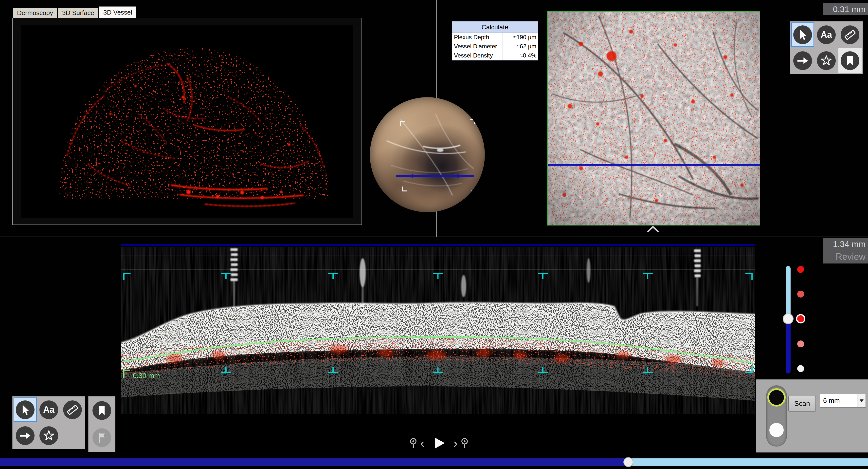 Image resolution: width=868 pixels, height=469 pixels. What do you see at coordinates (788, 319) in the screenshot?
I see `frame-slider-thumb` at bounding box center [788, 319].